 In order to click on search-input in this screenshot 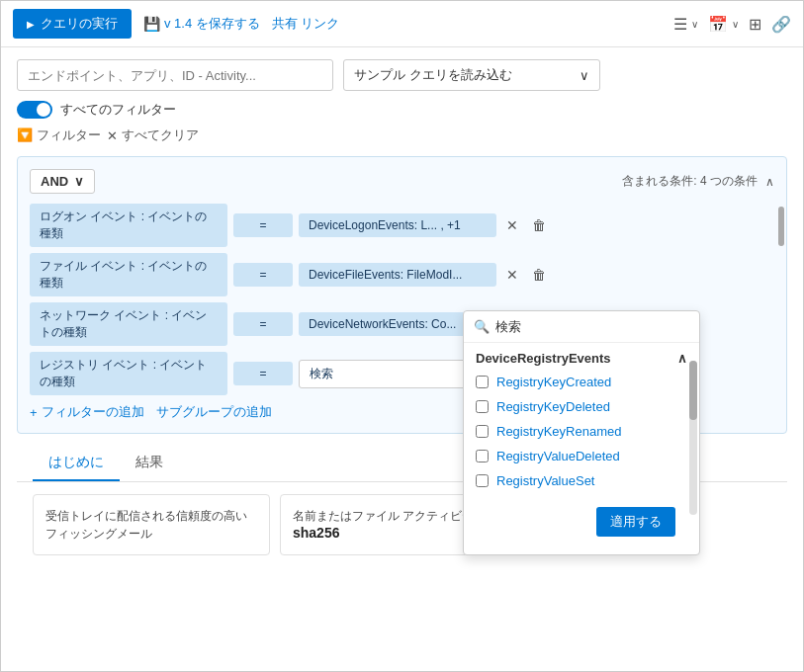, I will do `click(175, 75)`.